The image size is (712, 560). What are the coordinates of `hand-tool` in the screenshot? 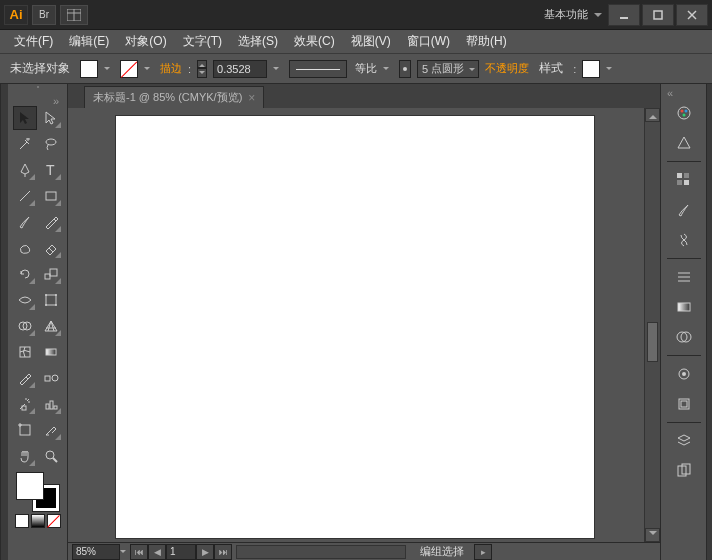 It's located at (25, 456).